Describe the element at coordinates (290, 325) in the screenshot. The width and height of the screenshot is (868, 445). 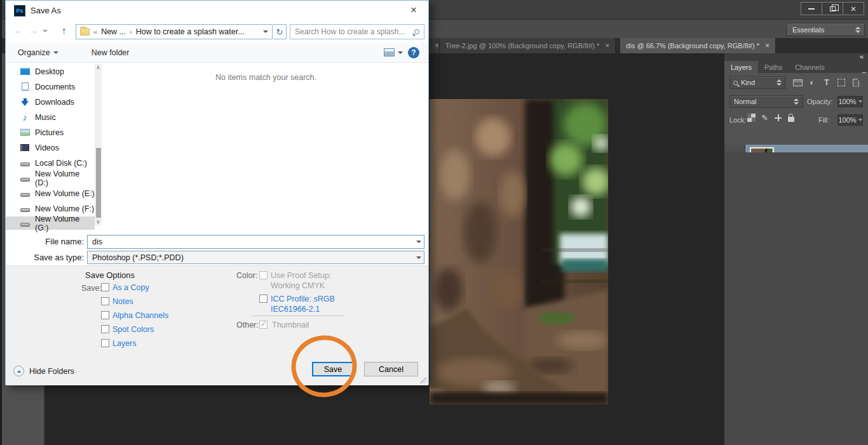
I see `label-thumbnail: Thumbnail` at that location.